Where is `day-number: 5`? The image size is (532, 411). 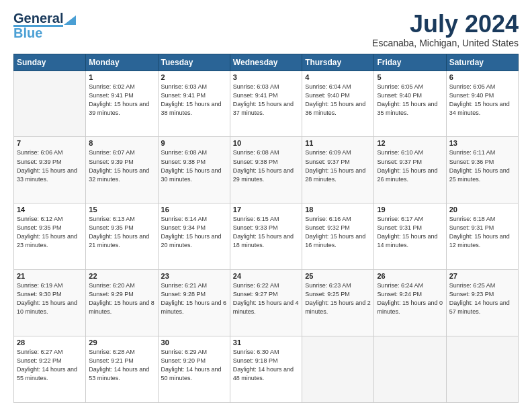
day-number: 5 is located at coordinates (410, 77).